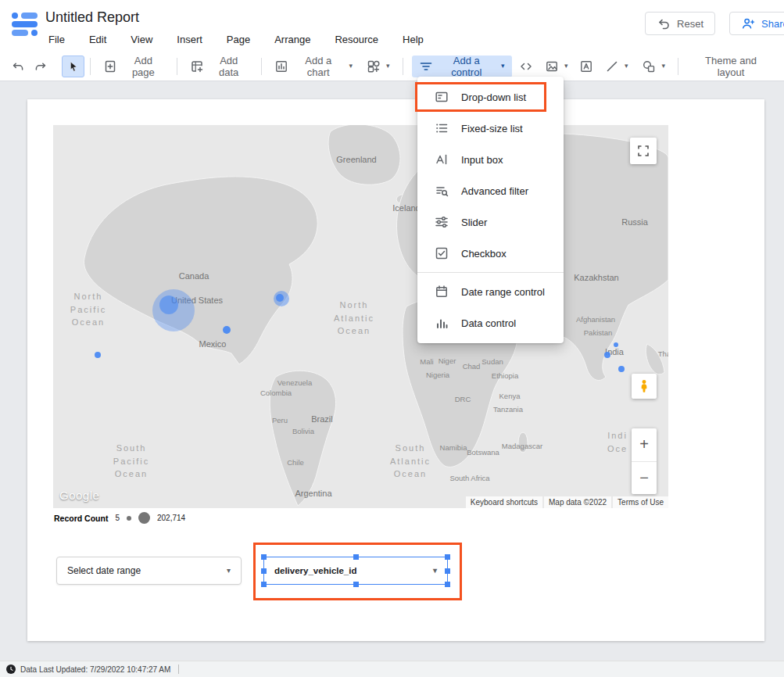 The image size is (784, 677). I want to click on zoom-out-button: −, so click(644, 478).